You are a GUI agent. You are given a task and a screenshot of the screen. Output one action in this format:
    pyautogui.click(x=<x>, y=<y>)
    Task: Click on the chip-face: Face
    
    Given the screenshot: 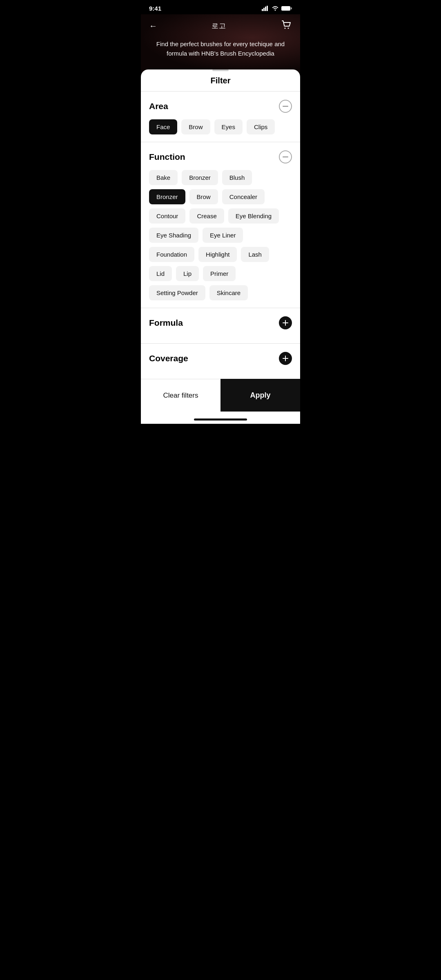 What is the action you would take?
    pyautogui.click(x=163, y=127)
    